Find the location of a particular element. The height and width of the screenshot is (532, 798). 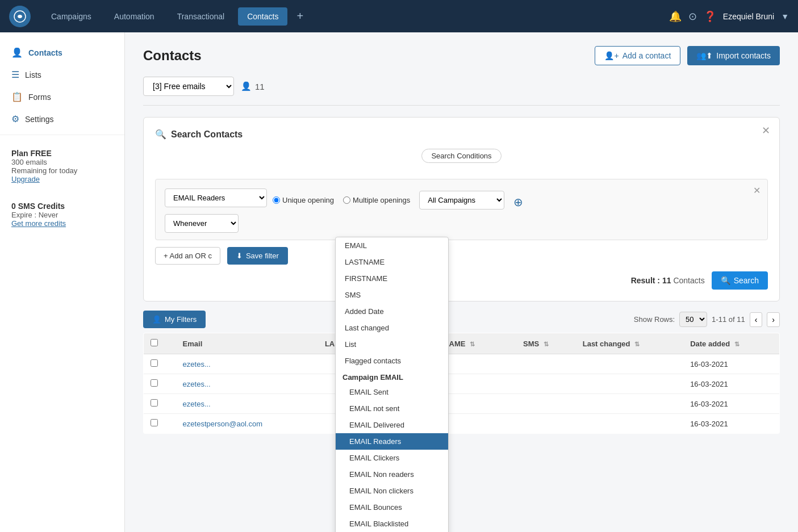

dropdown-item-email-clickers: EMAIL Clickers is located at coordinates (392, 458).